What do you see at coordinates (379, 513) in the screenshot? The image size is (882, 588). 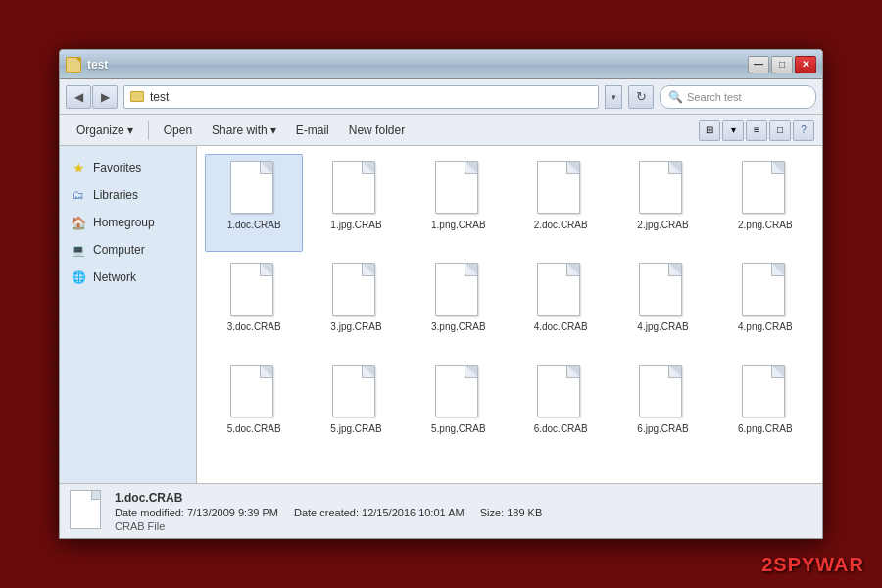 I see `status-date-created: Date created: 12/15/2016 10:01 AM` at bounding box center [379, 513].